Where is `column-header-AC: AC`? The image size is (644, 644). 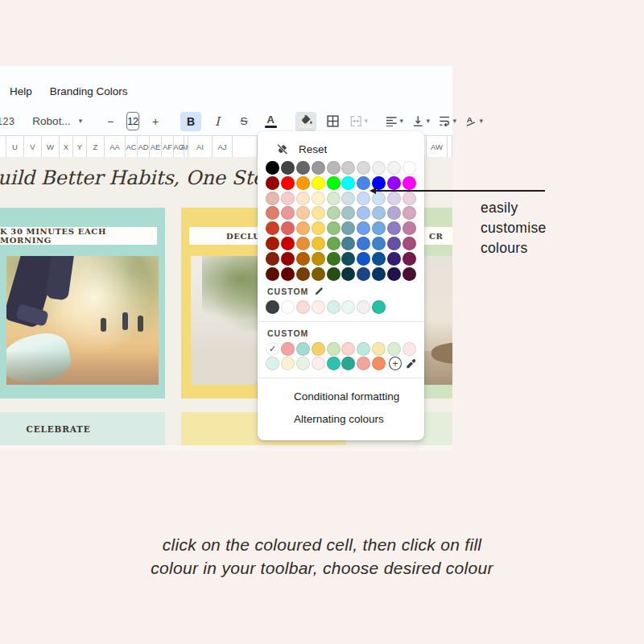
column-header-AC: AC is located at coordinates (132, 147).